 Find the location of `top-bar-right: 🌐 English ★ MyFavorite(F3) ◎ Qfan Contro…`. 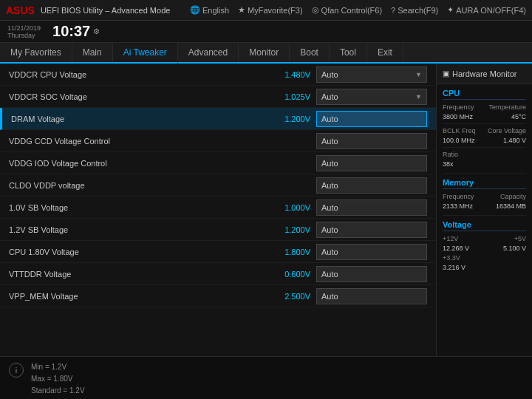

top-bar-right: 🌐 English ★ MyFavorite(F3) ◎ Qfan Contro… is located at coordinates (358, 10).